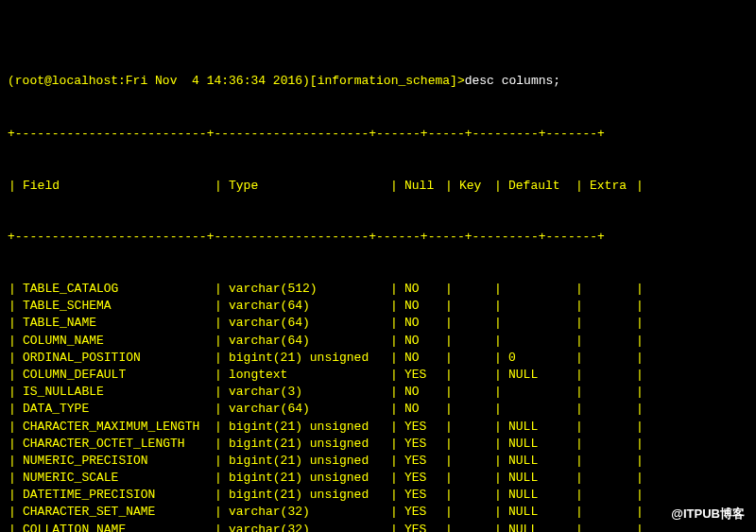 The image size is (756, 532). I want to click on table-row: |TABLE_SCHEMA|varchar(64)|NO||||, so click(378, 306).